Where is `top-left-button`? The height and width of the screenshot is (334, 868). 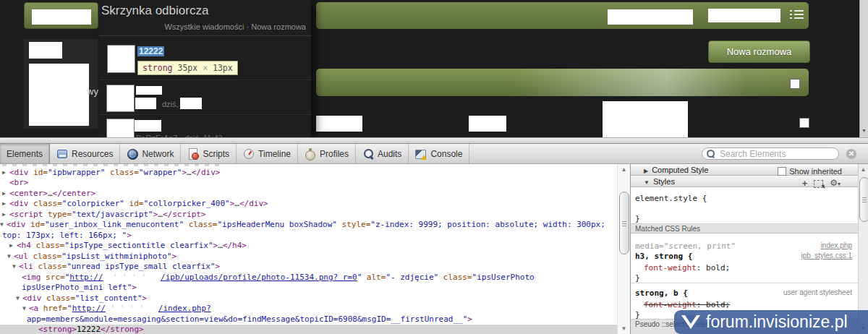 top-left-button is located at coordinates (61, 16).